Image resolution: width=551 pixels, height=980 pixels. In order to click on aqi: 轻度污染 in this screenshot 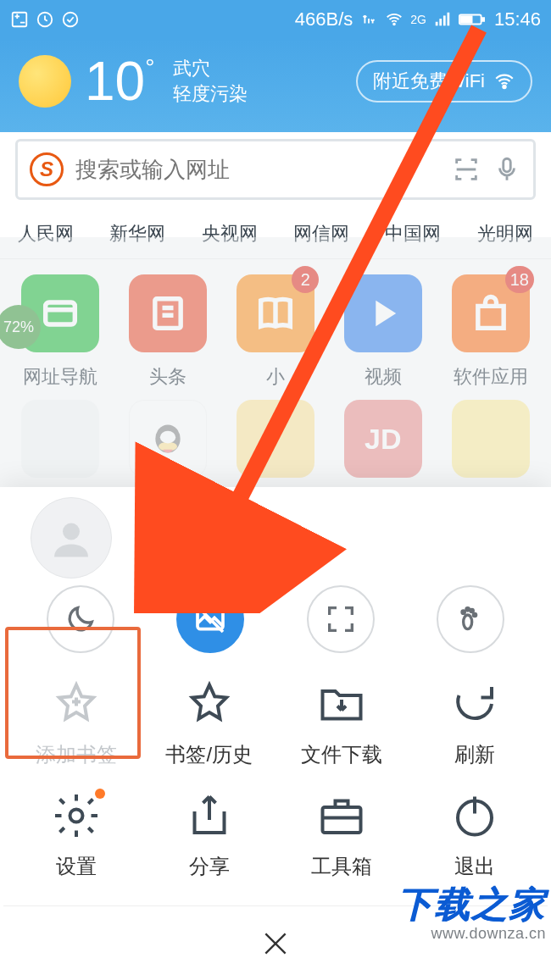, I will do `click(210, 94)`.